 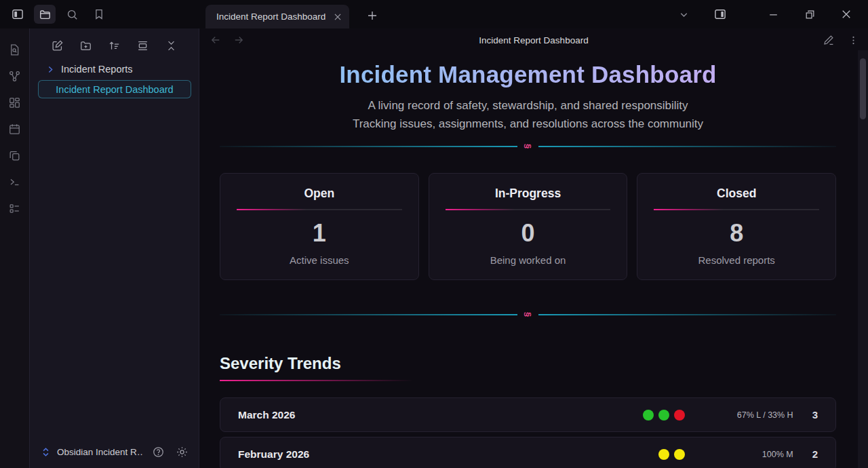 I want to click on doc-subtitle: A living record of safety, stewardship, …, so click(x=528, y=115).